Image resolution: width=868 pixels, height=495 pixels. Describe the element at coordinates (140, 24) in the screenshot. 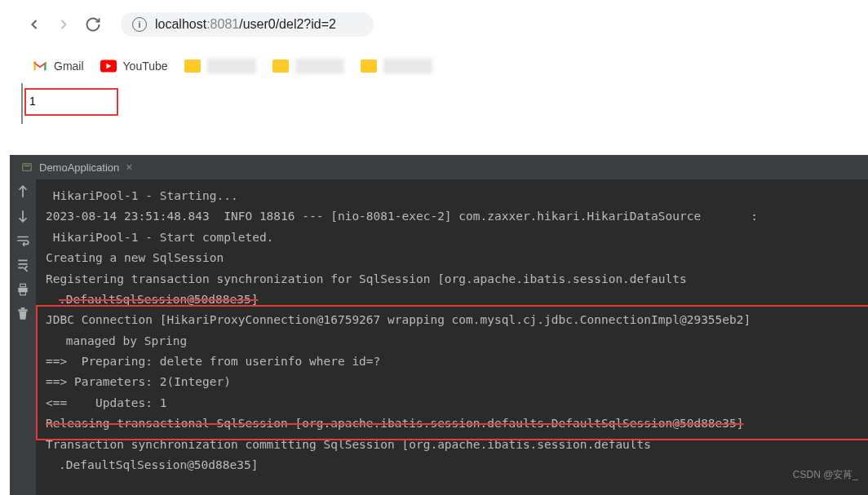

I see `site-info-icon: i` at that location.